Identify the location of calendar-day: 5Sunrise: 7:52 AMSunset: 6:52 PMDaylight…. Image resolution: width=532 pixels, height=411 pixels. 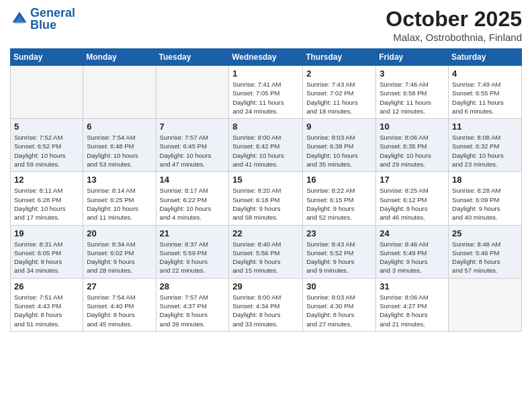
(47, 145).